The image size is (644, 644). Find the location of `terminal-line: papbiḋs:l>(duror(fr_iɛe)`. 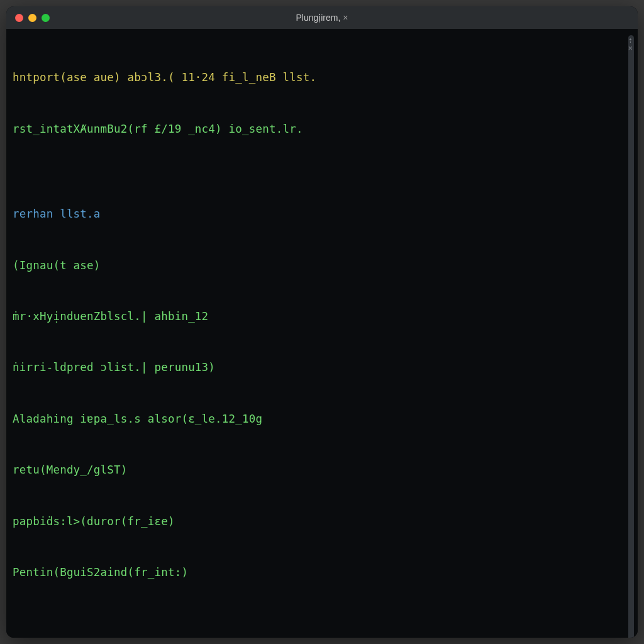

terminal-line: papbiḋs:l>(duror(fr_iɛe) is located at coordinates (319, 522).